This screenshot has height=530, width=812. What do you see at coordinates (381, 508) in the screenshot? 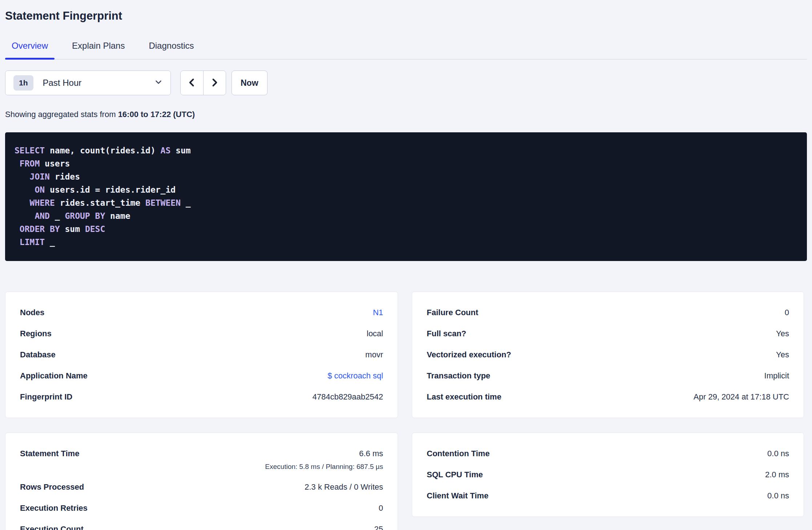
I see `row-value-text: 0` at bounding box center [381, 508].